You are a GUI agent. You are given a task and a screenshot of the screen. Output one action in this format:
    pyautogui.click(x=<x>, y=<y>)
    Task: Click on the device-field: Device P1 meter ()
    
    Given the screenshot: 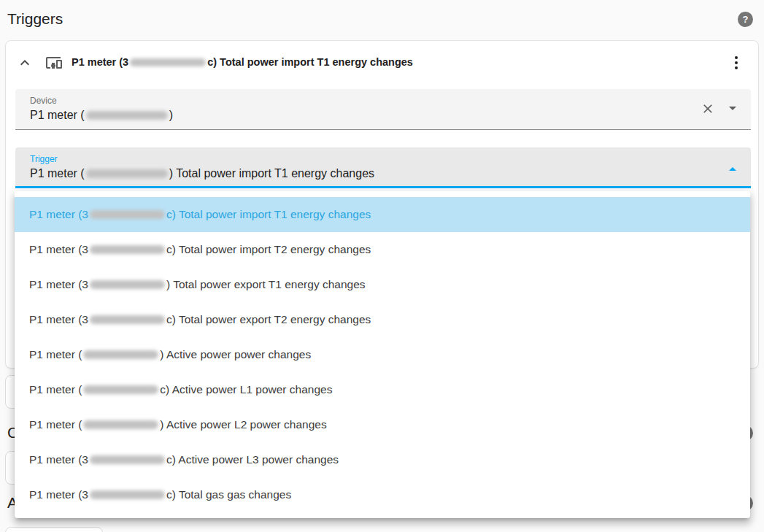 What is the action you would take?
    pyautogui.click(x=383, y=109)
    